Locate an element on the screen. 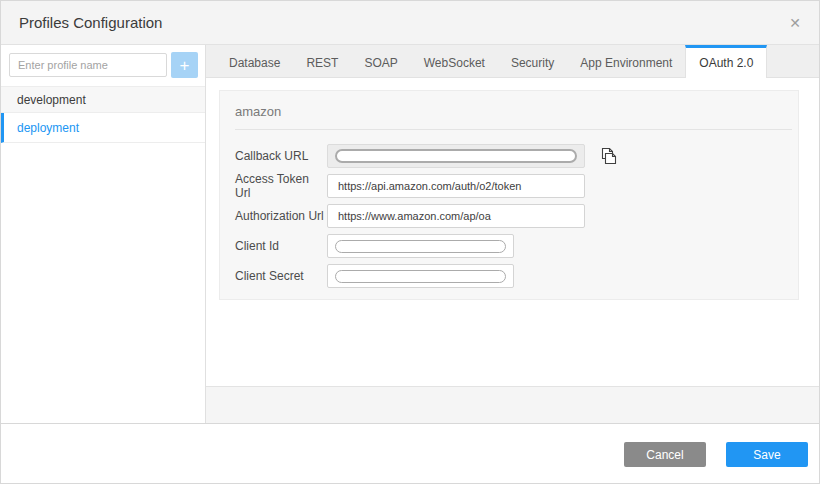  profile-item-label: deployment is located at coordinates (48, 128).